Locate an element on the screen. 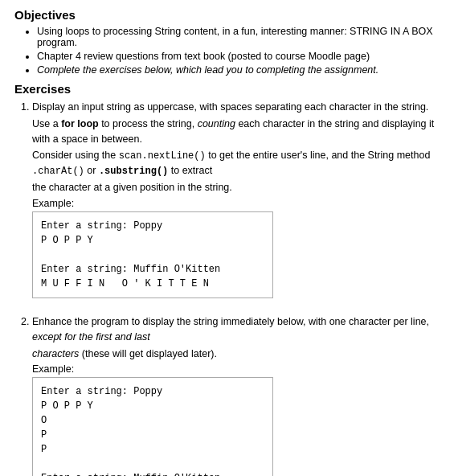 The width and height of the screenshot is (454, 476). exercise-2-line-2: characters (these will get displayed lat… is located at coordinates (236, 354).